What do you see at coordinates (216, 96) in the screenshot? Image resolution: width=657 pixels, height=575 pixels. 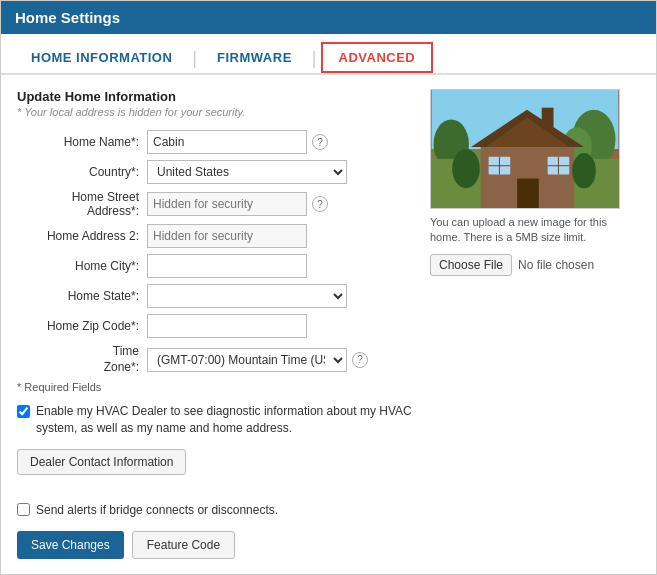 I see `section-title: Update Home Information` at bounding box center [216, 96].